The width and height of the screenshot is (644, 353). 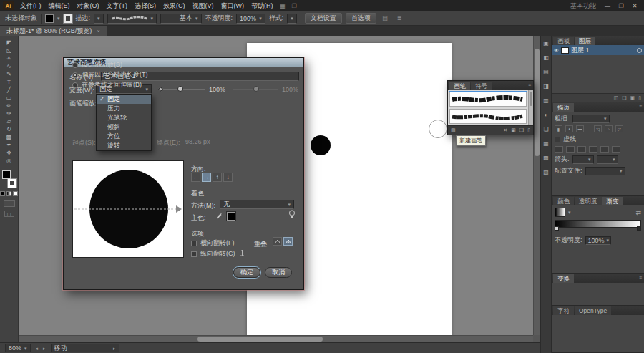 I want to click on scale-option-radio: 按比例缩放(S), so click(x=180, y=64).